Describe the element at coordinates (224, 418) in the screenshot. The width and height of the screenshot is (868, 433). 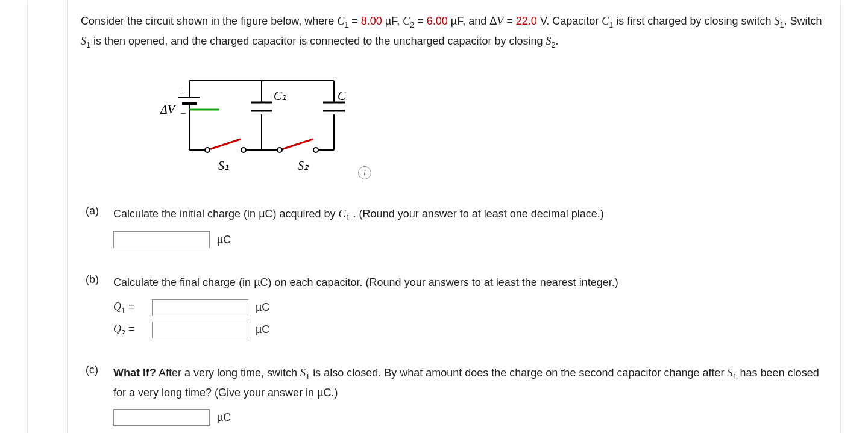
I see `part-c-unit: µC` at that location.